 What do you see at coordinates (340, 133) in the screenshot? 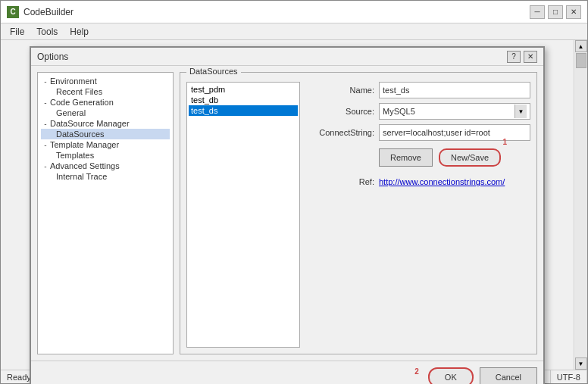
I see `connect-label: ConnectString:` at bounding box center [340, 133].